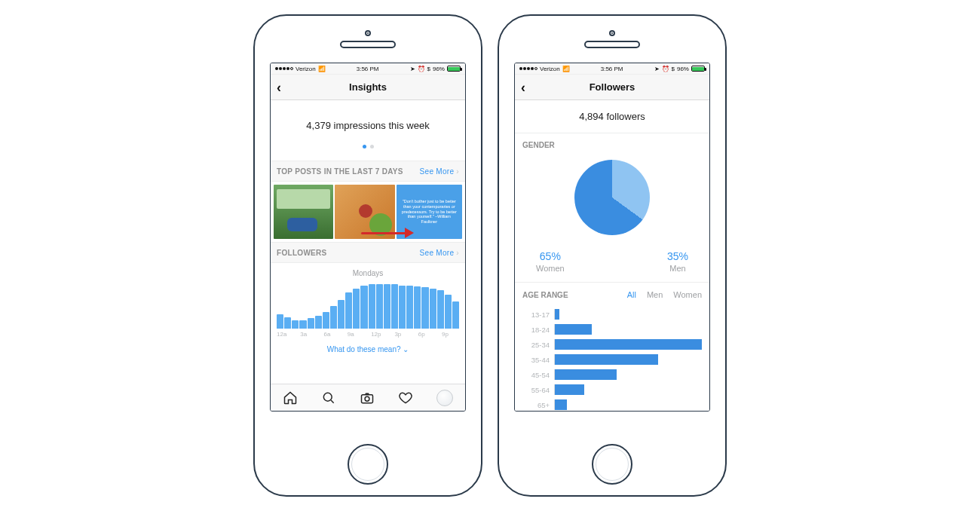 The width and height of the screenshot is (980, 511). Describe the element at coordinates (290, 398) in the screenshot. I see `home-icon` at that location.